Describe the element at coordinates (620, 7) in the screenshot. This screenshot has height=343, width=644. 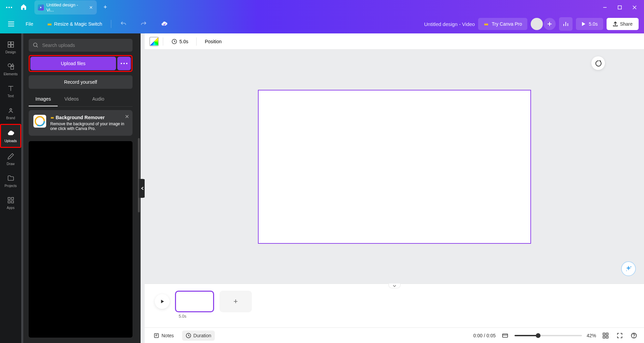
I see `maximize-button` at that location.